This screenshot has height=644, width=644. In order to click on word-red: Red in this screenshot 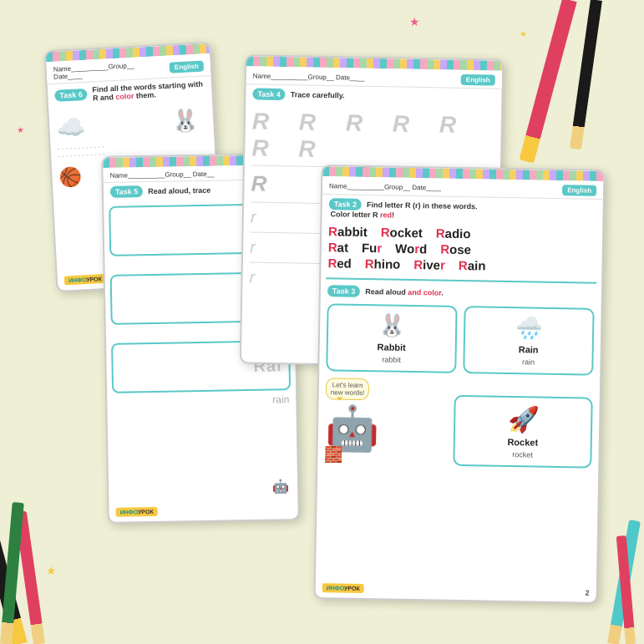, I will do `click(339, 262)`.